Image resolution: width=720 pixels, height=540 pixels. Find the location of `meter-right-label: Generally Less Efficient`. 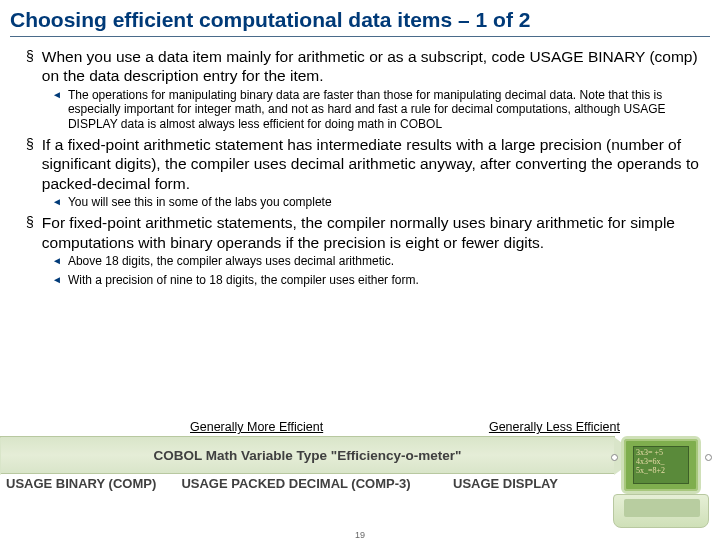

meter-right-label: Generally Less Efficient is located at coordinates (554, 427).